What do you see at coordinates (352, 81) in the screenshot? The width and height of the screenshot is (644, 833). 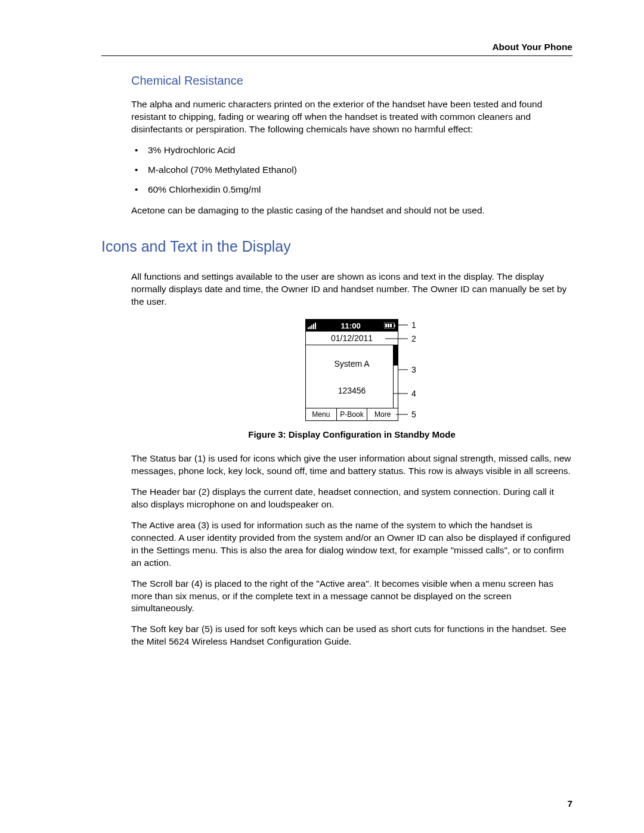 I see `heading-chemical-resistance: Chemical Resistance` at bounding box center [352, 81].